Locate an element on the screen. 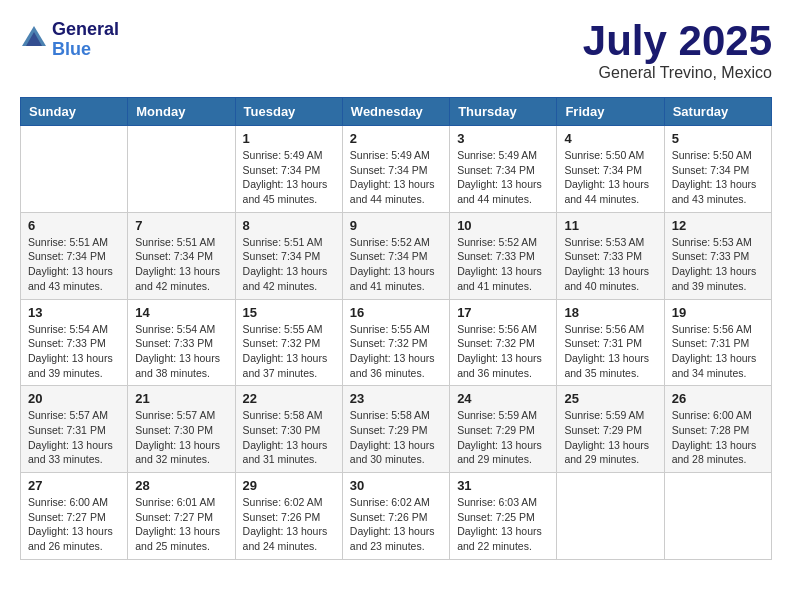 The width and height of the screenshot is (792, 612). day-info: Sunrise: 5:57 AM Sunset: 7:31 PM Dayligh… is located at coordinates (74, 438).